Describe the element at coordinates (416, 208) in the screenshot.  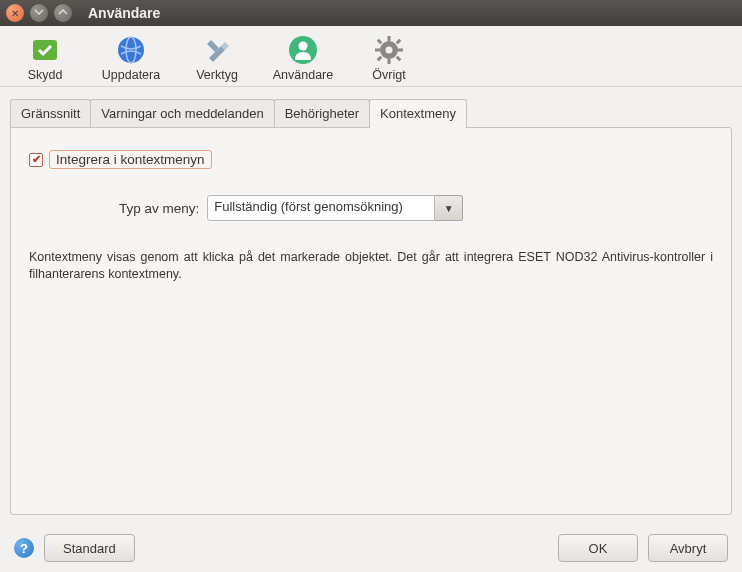
I see `menu-type-row: Typ av meny: Fullständig (först genomsök…` at that location.